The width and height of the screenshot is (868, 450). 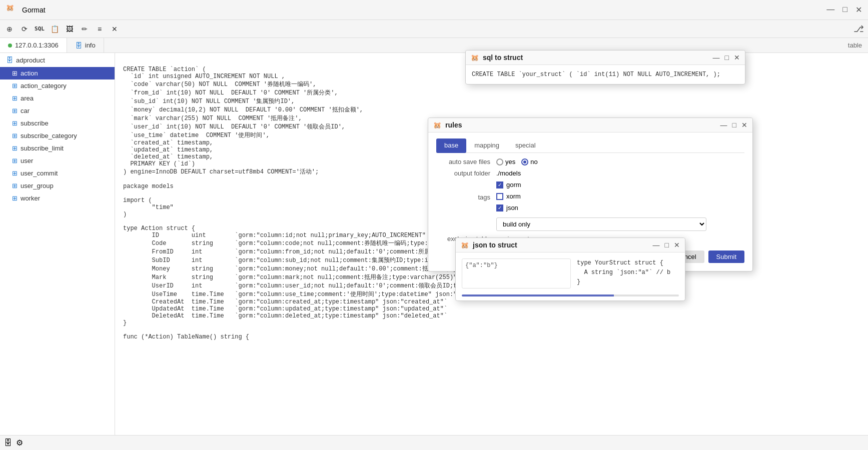 What do you see at coordinates (39, 173) in the screenshot?
I see `table-name: user_commit` at bounding box center [39, 173].